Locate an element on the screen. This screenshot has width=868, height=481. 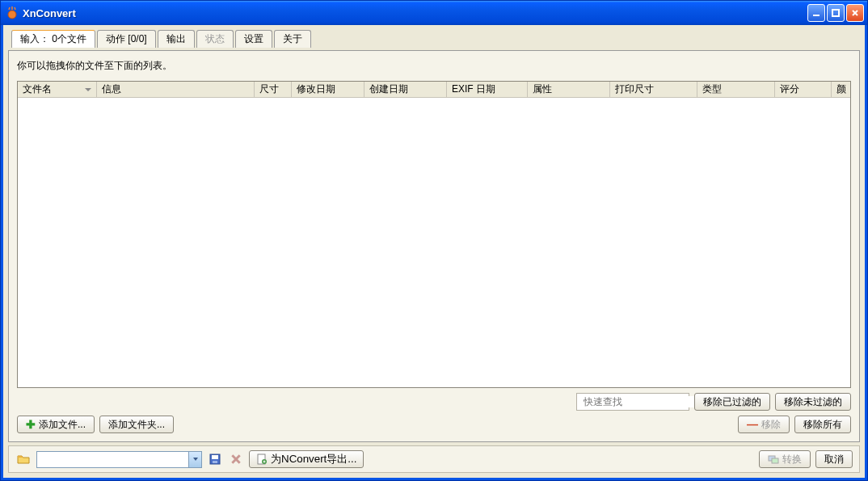
app-icon is located at coordinates (12, 13).